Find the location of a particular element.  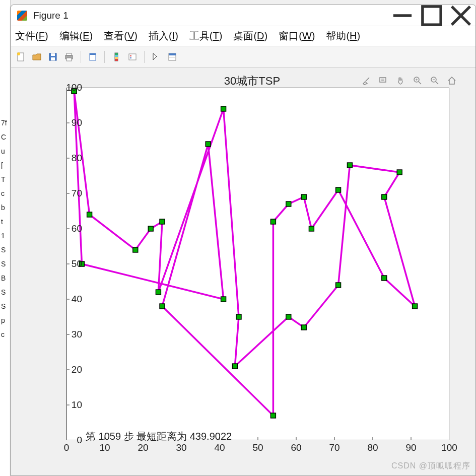

figure-toolbar is located at coordinates (243, 57).